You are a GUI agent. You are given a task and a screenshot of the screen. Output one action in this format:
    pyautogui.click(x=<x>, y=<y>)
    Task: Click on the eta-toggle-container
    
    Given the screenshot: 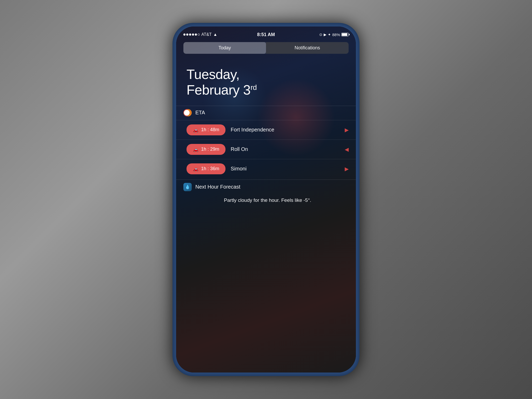 What is the action you would take?
    pyautogui.click(x=188, y=113)
    